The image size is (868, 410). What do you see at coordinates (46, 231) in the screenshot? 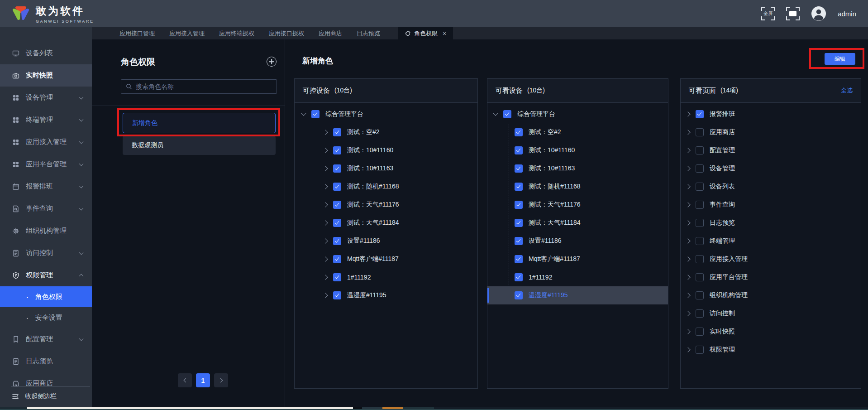
I see `sidebar-item-organization-mgmt: 组织机构管理` at bounding box center [46, 231].